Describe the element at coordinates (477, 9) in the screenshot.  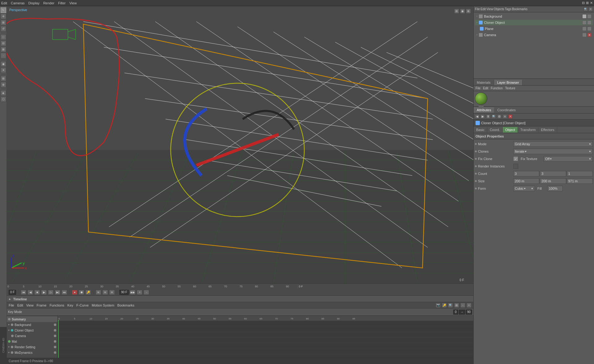
I see `obj-file-menu: File` at that location.